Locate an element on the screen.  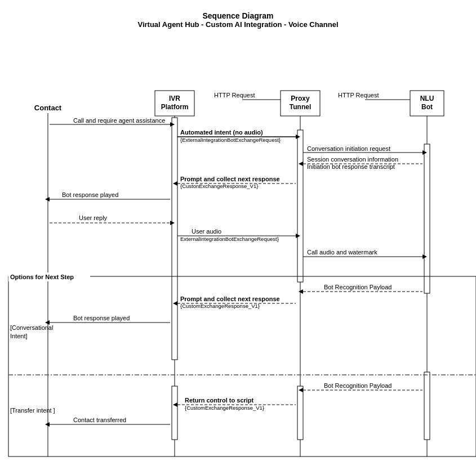
msg2-label: Automated intent (no audio) is located at coordinates (222, 132).